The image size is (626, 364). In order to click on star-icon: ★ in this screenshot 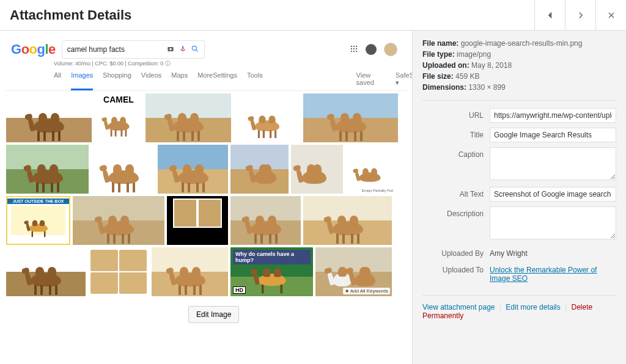, I will do `click(347, 291)`.